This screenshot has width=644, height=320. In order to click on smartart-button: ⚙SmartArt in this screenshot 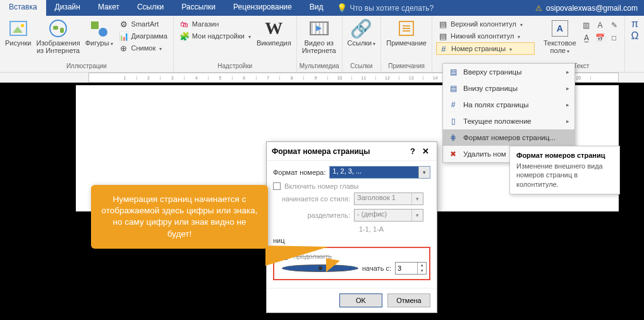, I will do `click(143, 24)`.